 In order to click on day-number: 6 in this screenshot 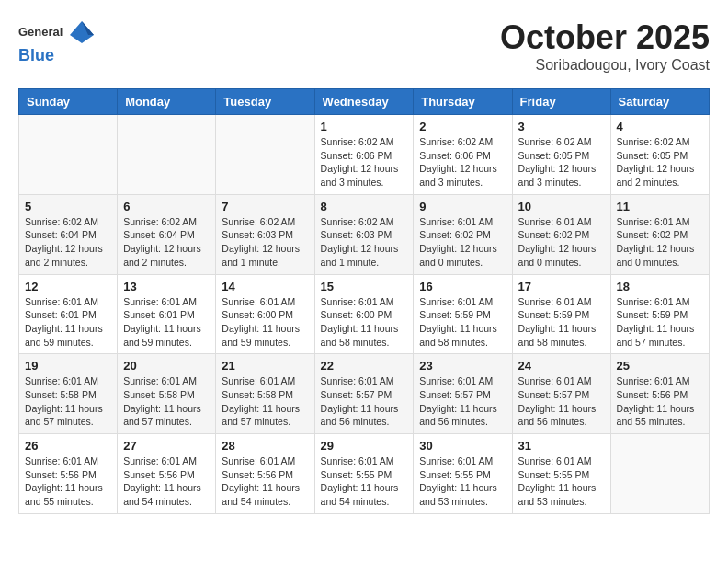, I will do `click(166, 206)`.